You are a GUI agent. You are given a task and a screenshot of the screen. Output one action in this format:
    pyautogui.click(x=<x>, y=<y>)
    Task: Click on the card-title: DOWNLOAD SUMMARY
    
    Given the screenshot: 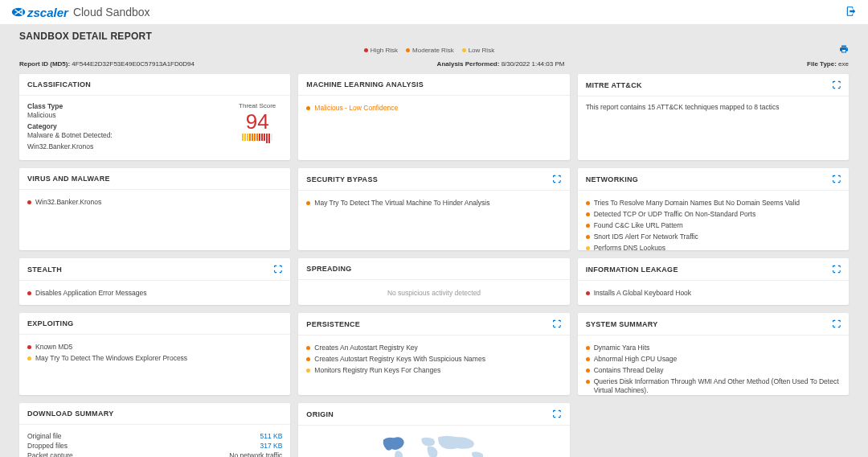 What is the action you would take?
    pyautogui.click(x=71, y=414)
    